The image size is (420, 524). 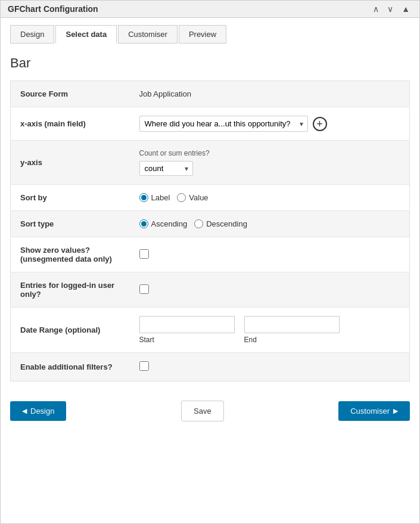 What do you see at coordinates (70, 94) in the screenshot?
I see `source-form-label: Source Form` at bounding box center [70, 94].